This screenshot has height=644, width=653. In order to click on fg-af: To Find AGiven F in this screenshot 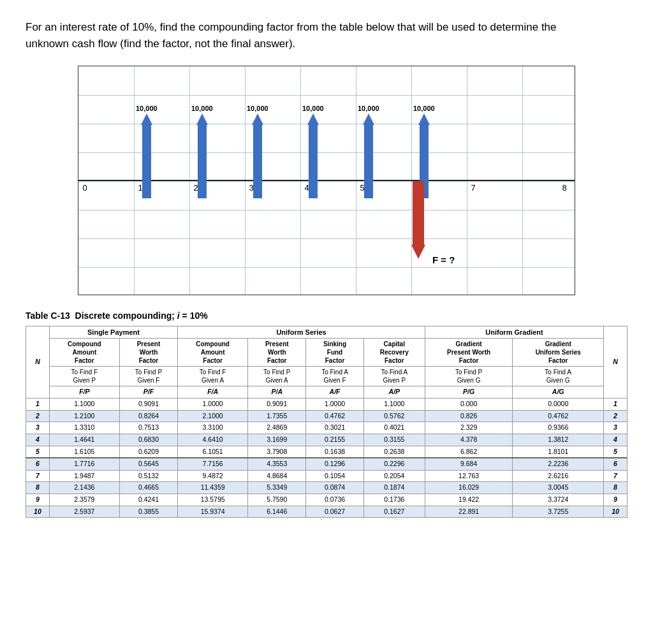, I will do `click(335, 376)`.